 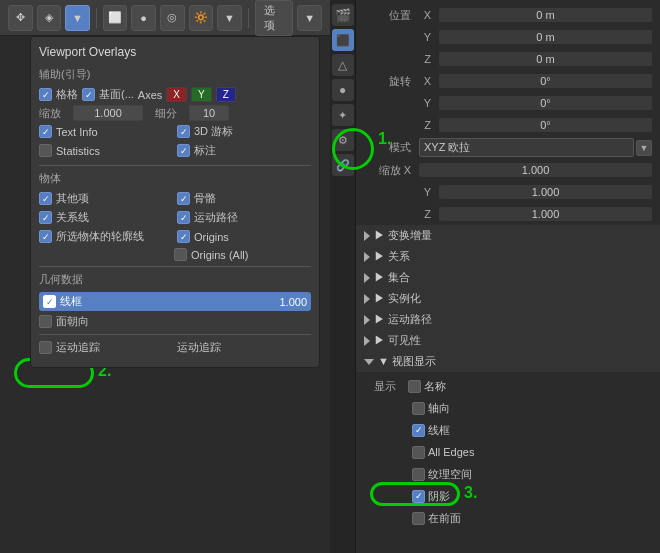 What do you see at coordinates (343, 140) in the screenshot?
I see `prop-icon-physics: ⚙` at bounding box center [343, 140].